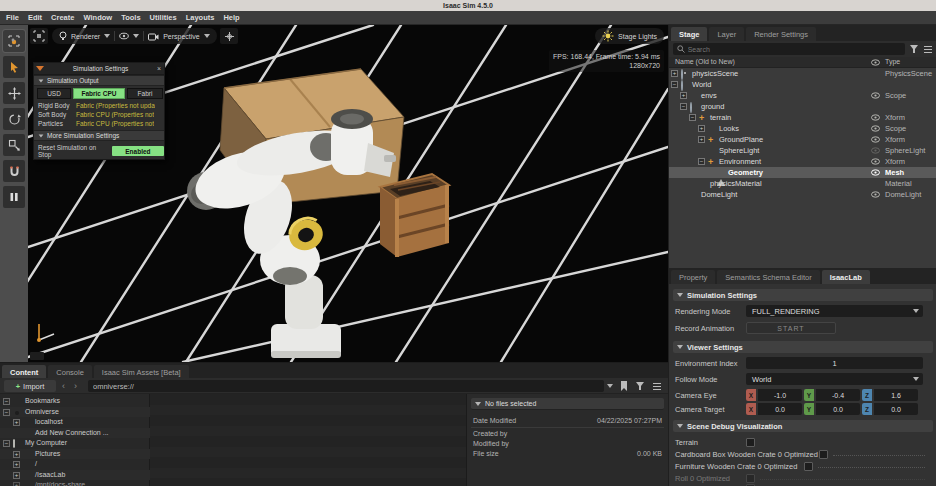 Image resolution: width=936 pixels, height=486 pixels. I want to click on pause-button, so click(14, 197).